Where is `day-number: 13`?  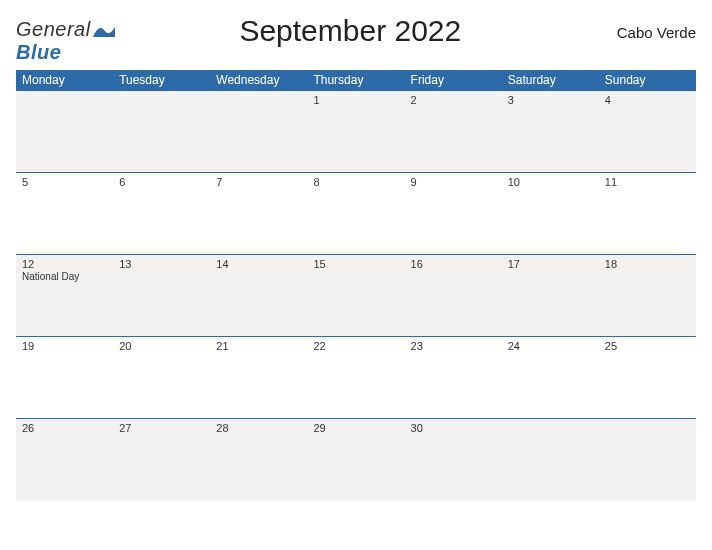 day-number: 13 is located at coordinates (162, 264).